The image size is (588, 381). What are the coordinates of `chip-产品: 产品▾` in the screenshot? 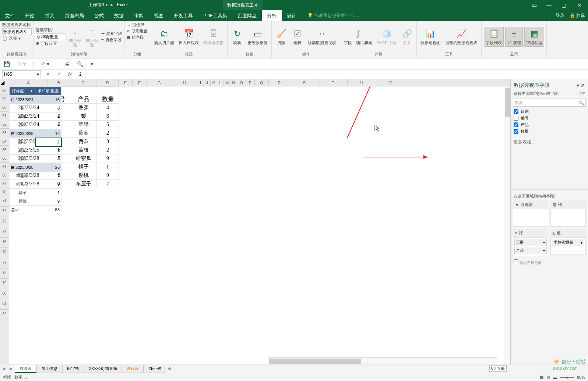 It's located at (531, 250).